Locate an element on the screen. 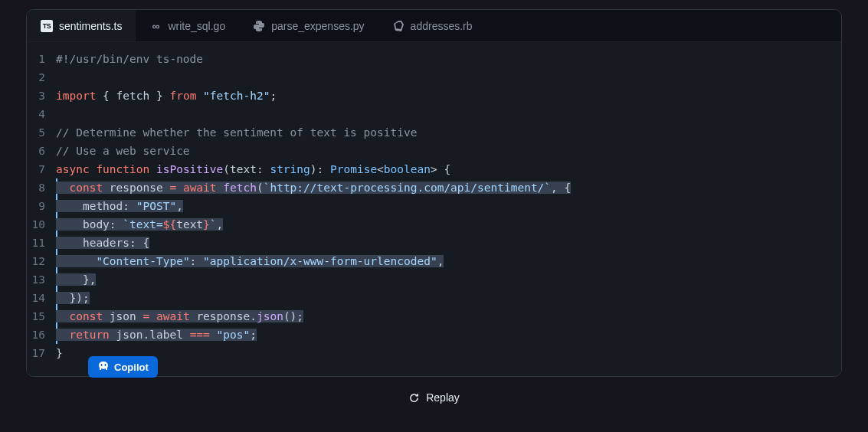  code-content: import { fetch } from "fetch-h2"; is located at coordinates (449, 96).